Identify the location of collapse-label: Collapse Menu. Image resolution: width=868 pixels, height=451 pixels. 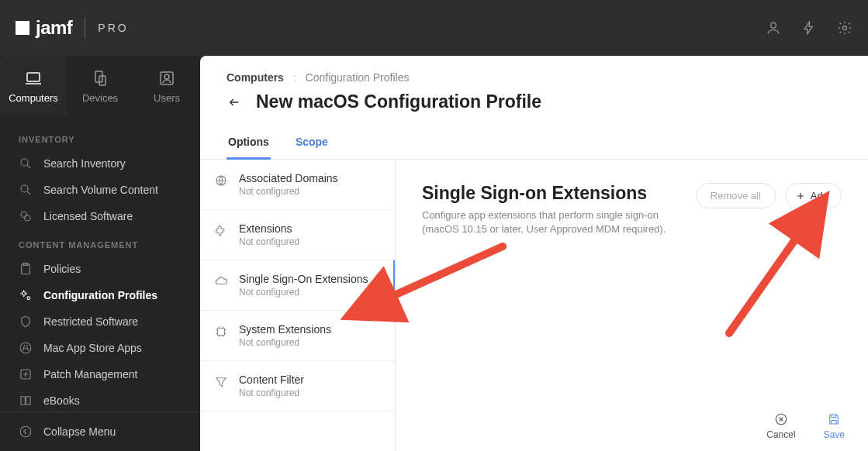
(79, 432).